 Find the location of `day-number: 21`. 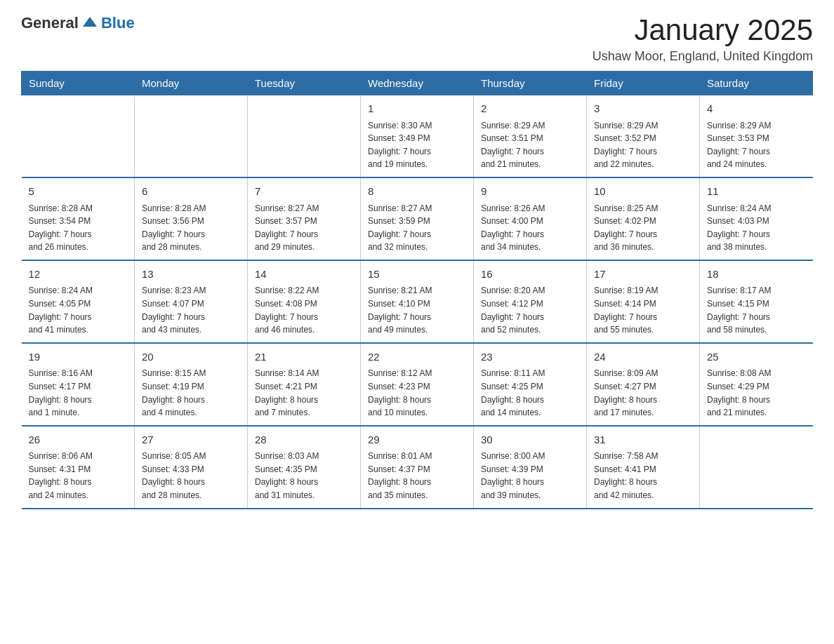

day-number: 21 is located at coordinates (304, 358).